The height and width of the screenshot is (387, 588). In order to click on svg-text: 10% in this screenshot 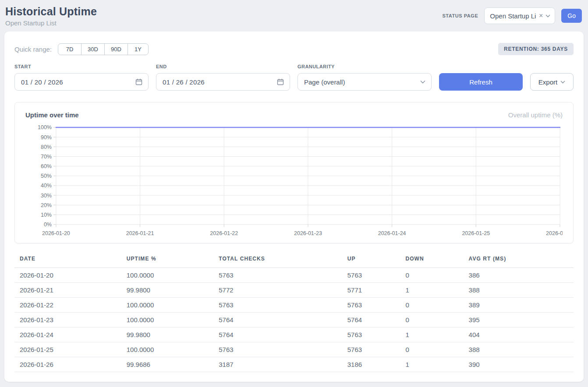, I will do `click(46, 215)`.